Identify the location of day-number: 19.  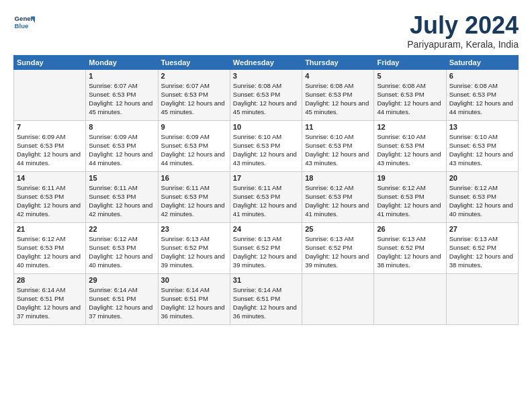
(410, 178).